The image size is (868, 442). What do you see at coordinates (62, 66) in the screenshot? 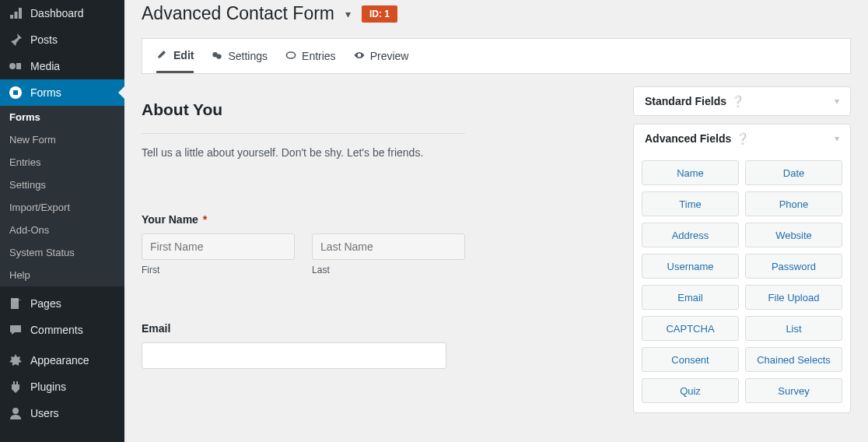
I see `sidebar-item-media: Media` at bounding box center [62, 66].